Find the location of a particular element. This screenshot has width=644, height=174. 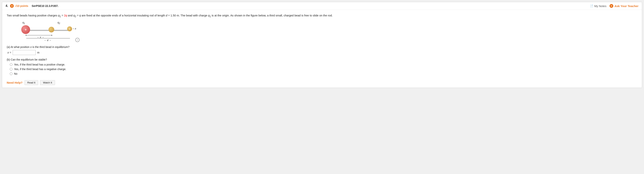

problem-text: Two small beads having positive charges … is located at coordinates (322, 16).